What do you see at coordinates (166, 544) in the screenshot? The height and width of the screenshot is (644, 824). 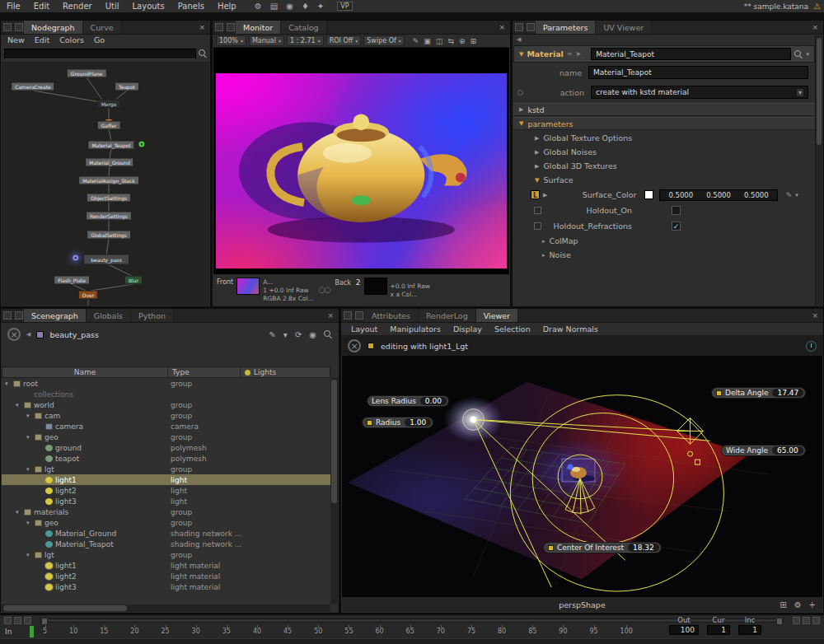 I see `scenegraph-row: Material_Teapot shading network ...` at bounding box center [166, 544].